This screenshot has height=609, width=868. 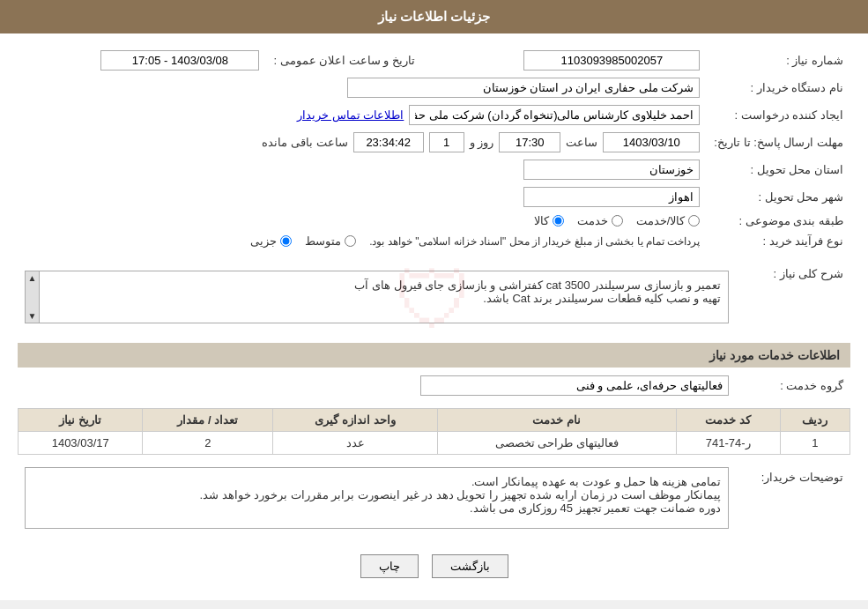 I want to click on radio-jozei: جزیی, so click(x=271, y=241).